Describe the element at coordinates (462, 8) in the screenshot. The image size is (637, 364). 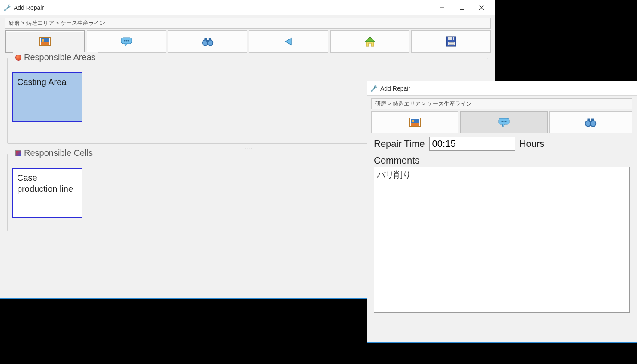
I see `maximize-button` at that location.